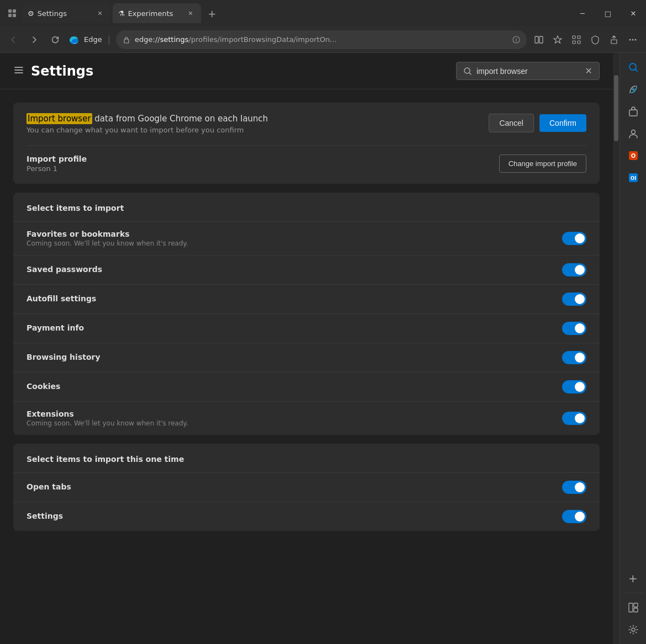 Image resolution: width=646 pixels, height=644 pixels. I want to click on share-icon, so click(614, 40).